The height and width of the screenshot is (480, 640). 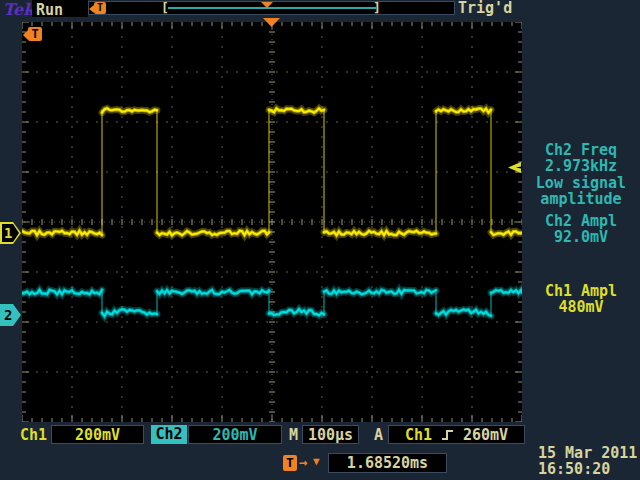 What do you see at coordinates (8, 315) in the screenshot?
I see `ch2-ground-marker-label: 2` at bounding box center [8, 315].